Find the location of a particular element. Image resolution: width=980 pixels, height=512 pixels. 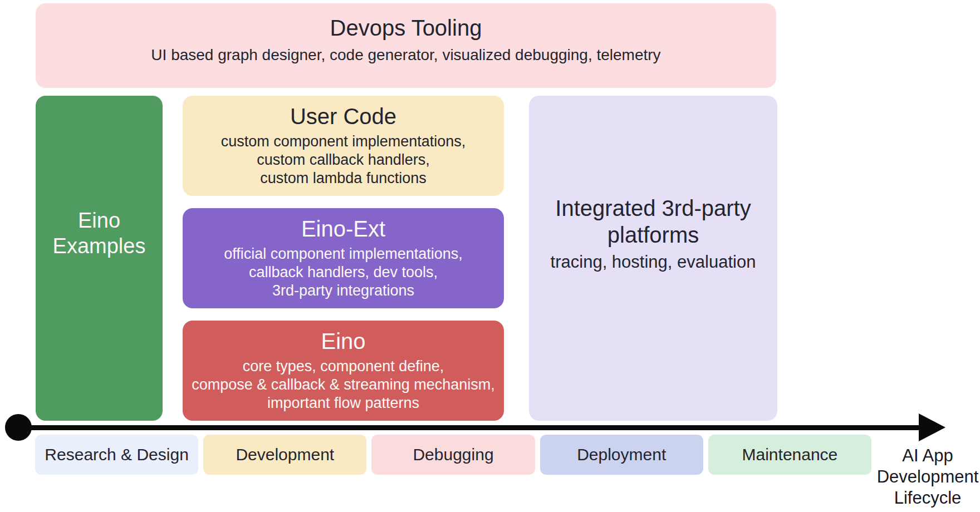

user-code-line: custom callback handlers, is located at coordinates (343, 160).